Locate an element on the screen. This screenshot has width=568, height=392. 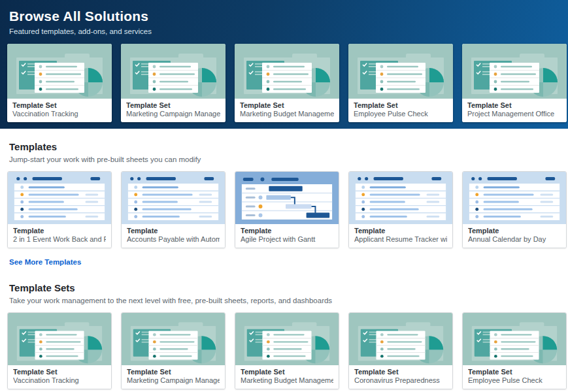
template-sets-subtitle: Take your work management to the next le… is located at coordinates (289, 301).